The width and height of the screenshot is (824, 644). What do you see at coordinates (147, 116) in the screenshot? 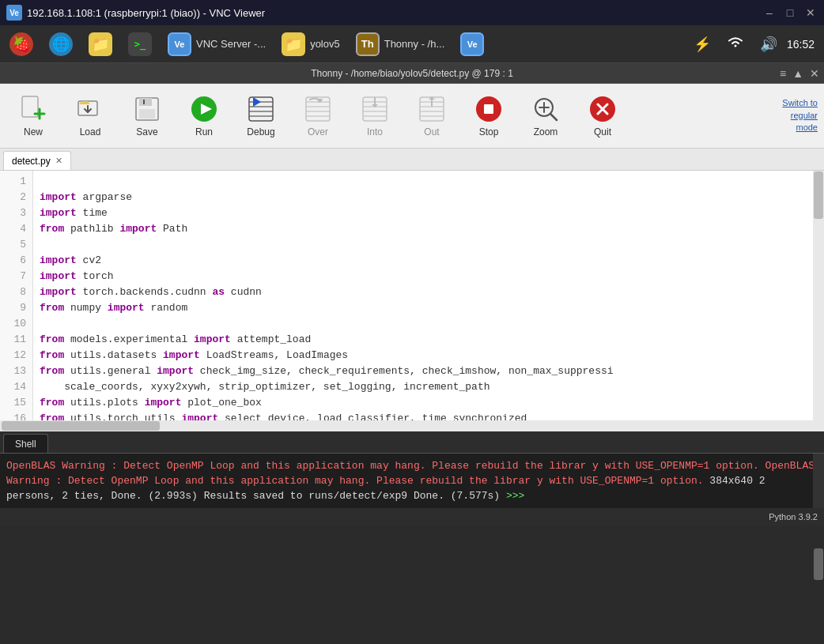
I see `save-button: Save` at bounding box center [147, 116].